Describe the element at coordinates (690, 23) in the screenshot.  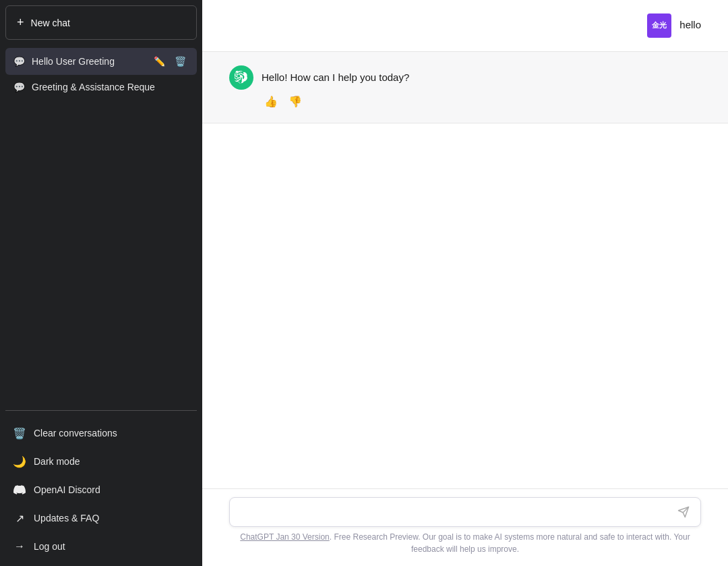
I see `user-message-text: hello` at that location.